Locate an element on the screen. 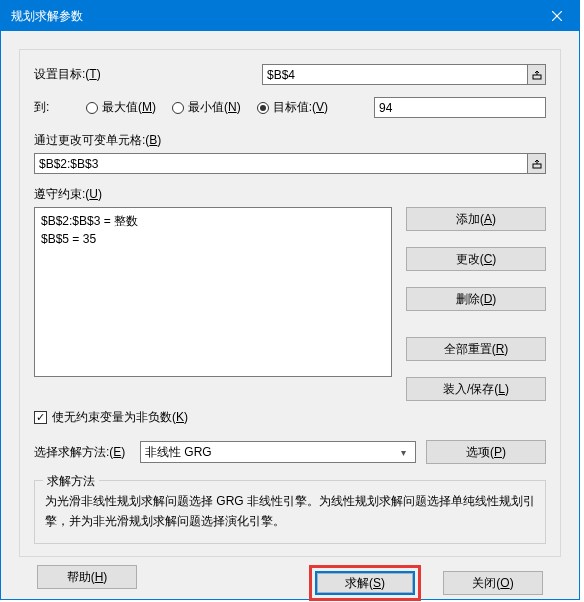 The width and height of the screenshot is (584, 602). dialog-footer: 帮助(H) 求解(S) 关闭(O) is located at coordinates (290, 583).